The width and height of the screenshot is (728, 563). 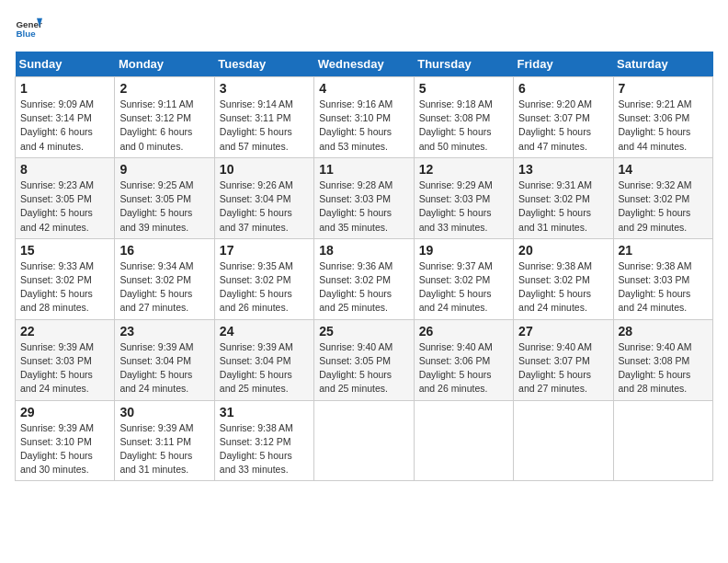 I want to click on svg-text: Blue, so click(x=27, y=33).